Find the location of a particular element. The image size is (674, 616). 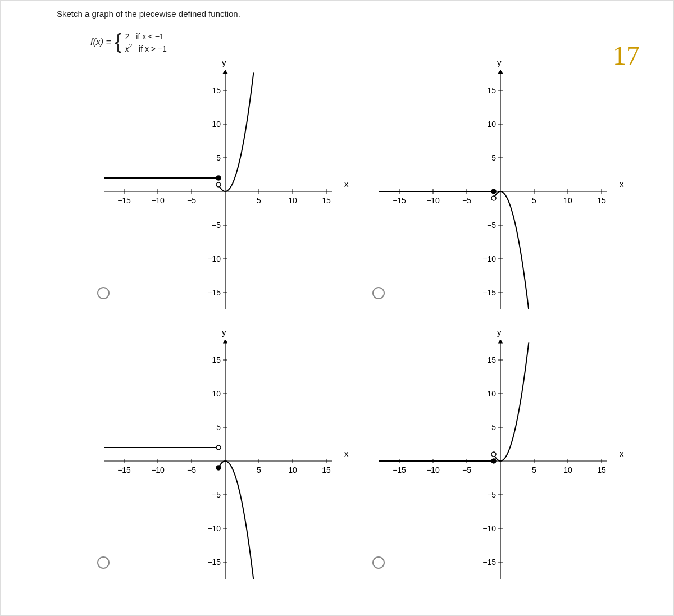

func-pieces: 2 if x ≤ −1 x2 if x > −1 is located at coordinates (146, 43).